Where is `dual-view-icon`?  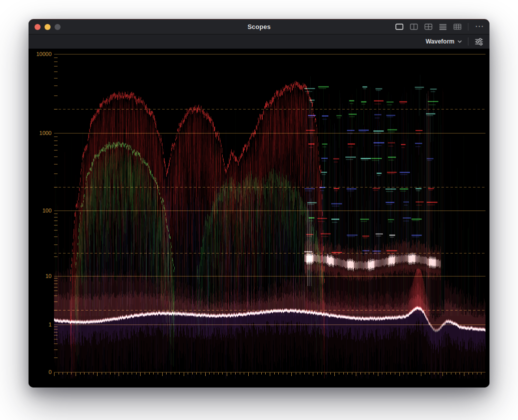 dual-view-icon is located at coordinates (414, 27).